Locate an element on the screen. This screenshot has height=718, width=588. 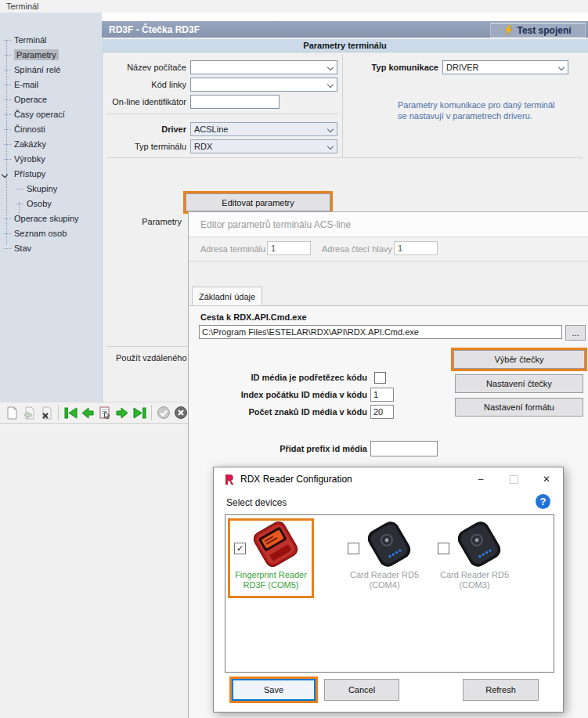
id-media-substring-label: ID média je podřetězec kódu is located at coordinates (297, 377).